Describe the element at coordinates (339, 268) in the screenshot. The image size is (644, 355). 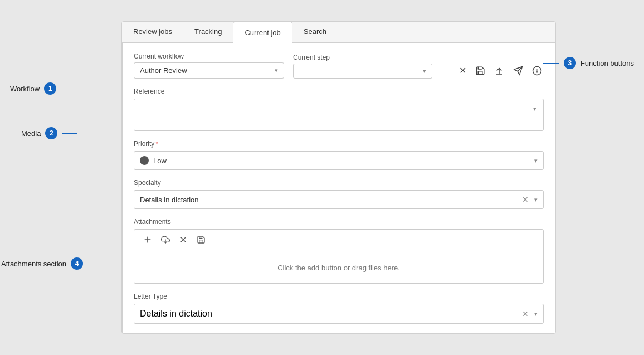
I see `attachments-dropzone: Click the add button or drag files here.` at that location.